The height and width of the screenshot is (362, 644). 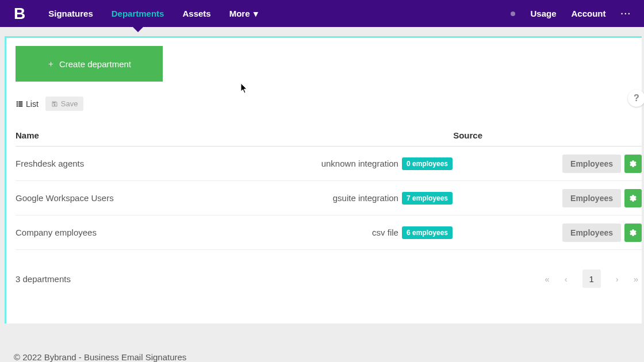 What do you see at coordinates (100, 357) in the screenshot?
I see `footer-copyright: © 2022 Bybrand - Business Email Signatur…` at bounding box center [100, 357].